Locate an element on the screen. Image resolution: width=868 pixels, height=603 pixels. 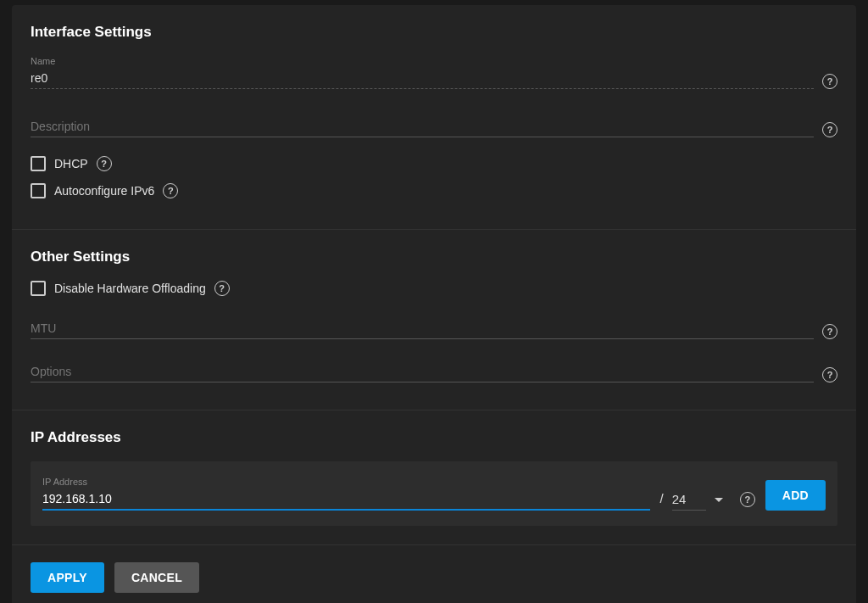
cidr-select: / 24 ? is located at coordinates (708, 500).